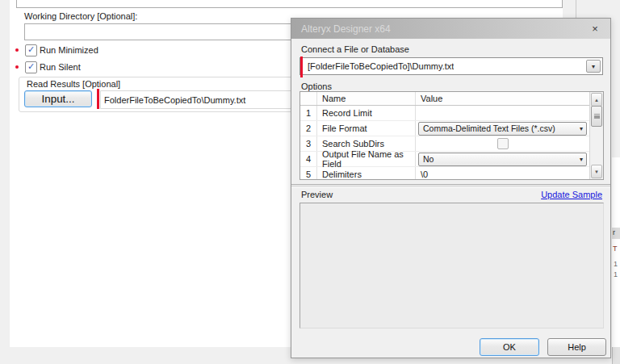  Describe the element at coordinates (31, 50) in the screenshot. I see `checkbox-run-minimized: ✓` at that location.